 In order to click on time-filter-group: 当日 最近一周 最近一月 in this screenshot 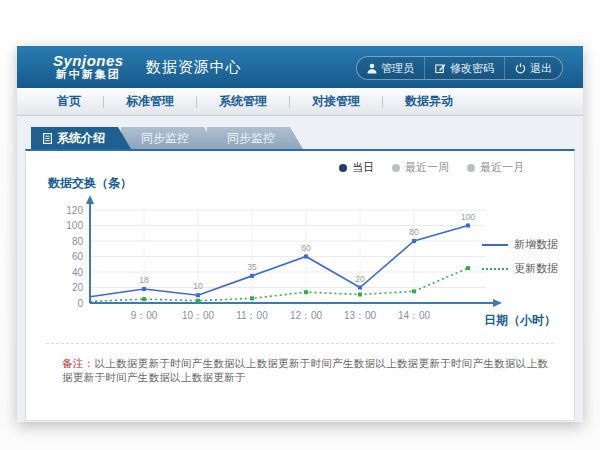, I will do `click(432, 168)`.